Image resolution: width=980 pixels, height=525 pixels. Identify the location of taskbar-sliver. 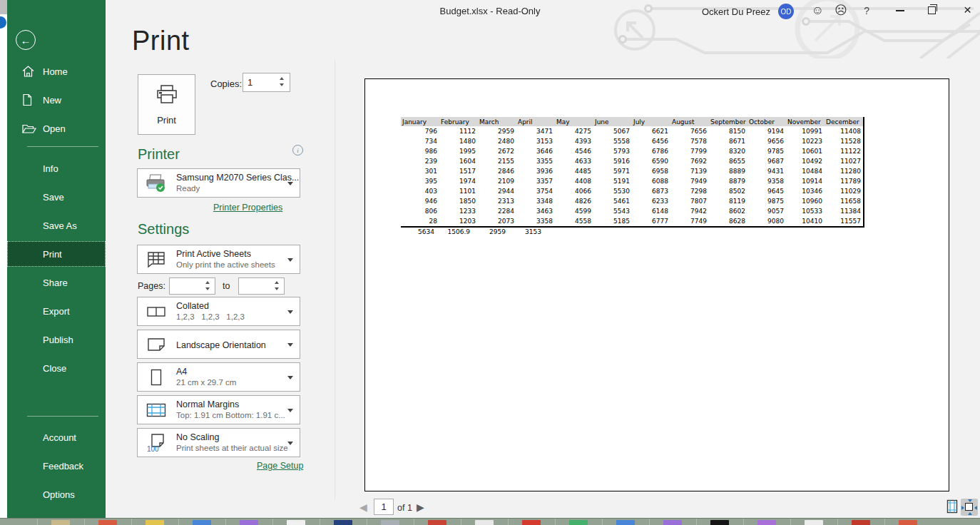
(490, 521).